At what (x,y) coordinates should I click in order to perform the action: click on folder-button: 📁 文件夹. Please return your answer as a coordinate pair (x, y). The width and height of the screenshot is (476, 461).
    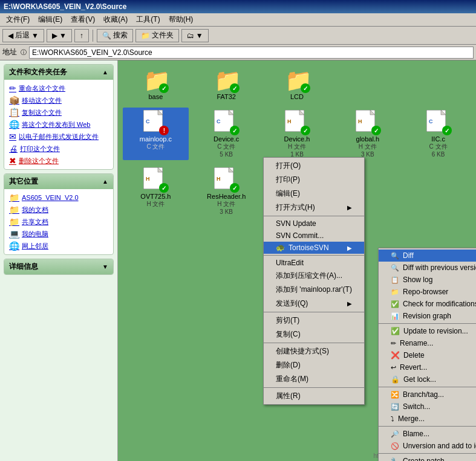
    Looking at the image, I should click on (157, 36).